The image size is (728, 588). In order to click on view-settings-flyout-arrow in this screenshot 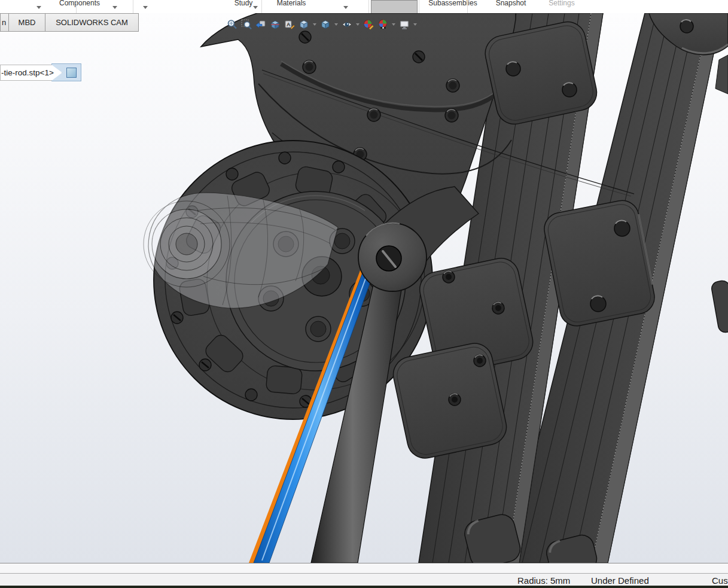, I will do `click(415, 25)`.